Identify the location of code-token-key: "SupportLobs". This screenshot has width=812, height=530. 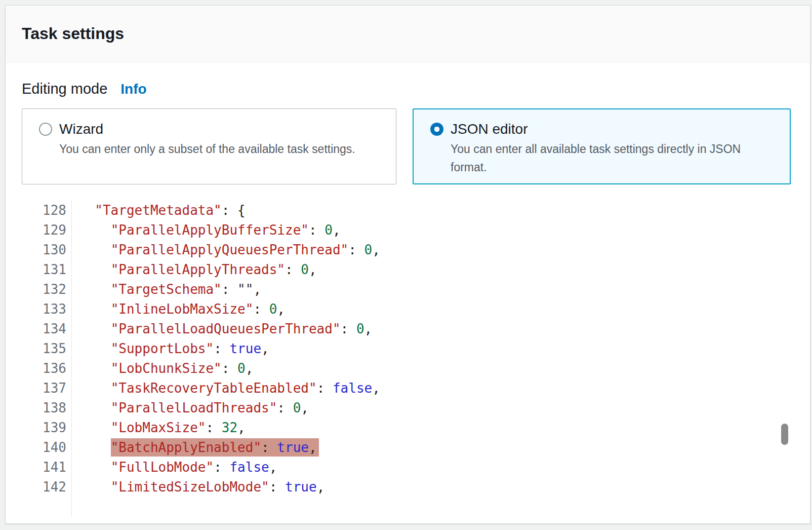
(163, 349).